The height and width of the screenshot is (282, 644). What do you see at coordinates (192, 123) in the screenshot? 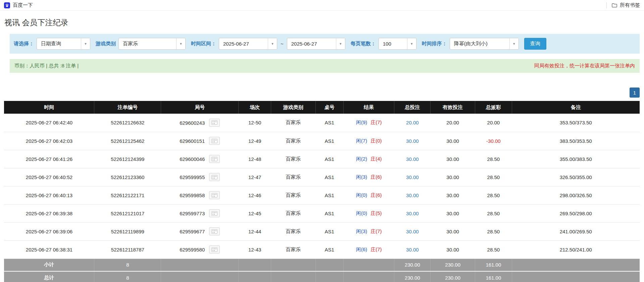
I see `round-id: 629600243` at bounding box center [192, 123].